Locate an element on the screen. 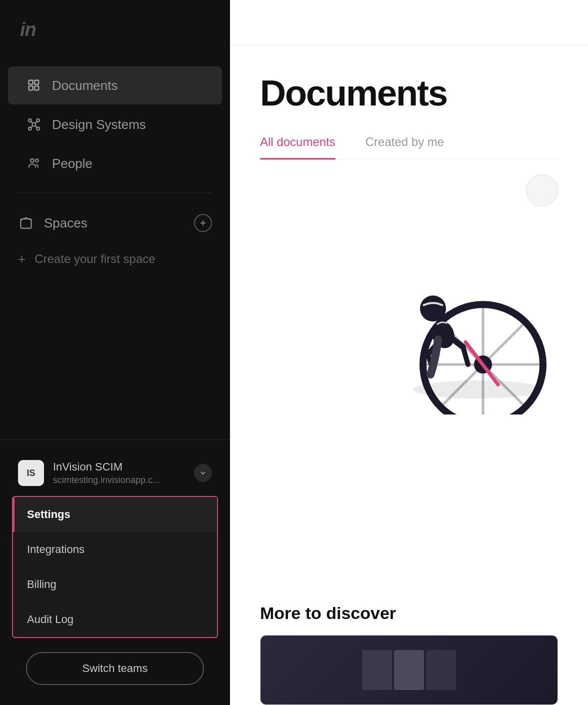  team-name: InVision SCIM is located at coordinates (119, 467).